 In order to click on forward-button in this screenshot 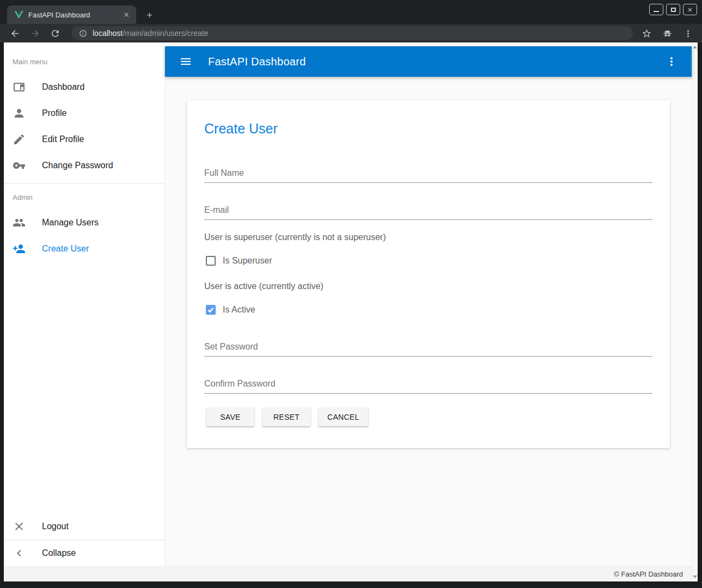, I will do `click(35, 33)`.